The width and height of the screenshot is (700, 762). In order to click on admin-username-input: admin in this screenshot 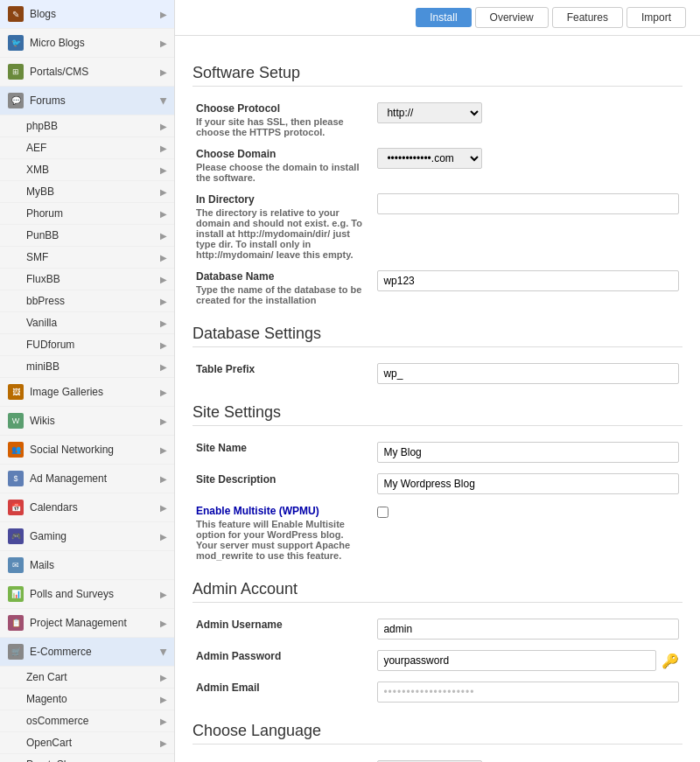, I will do `click(528, 629)`.